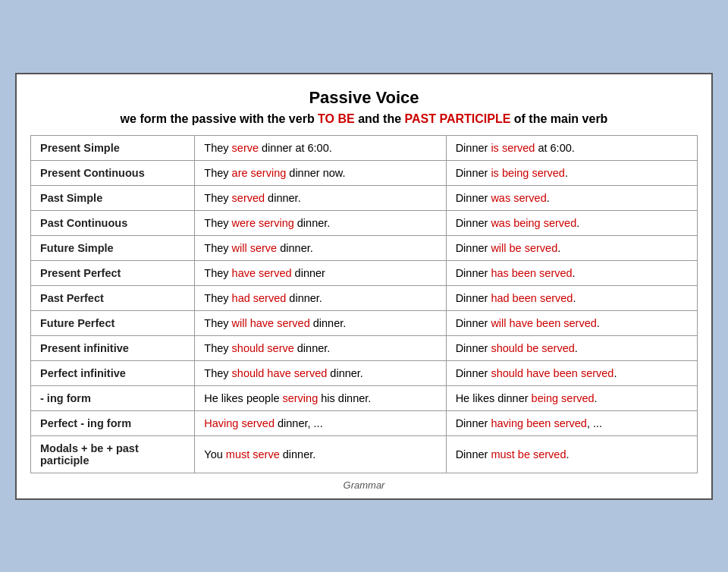 The width and height of the screenshot is (728, 572). Describe the element at coordinates (113, 173) in the screenshot. I see `tense-cell: Present Continuous` at that location.